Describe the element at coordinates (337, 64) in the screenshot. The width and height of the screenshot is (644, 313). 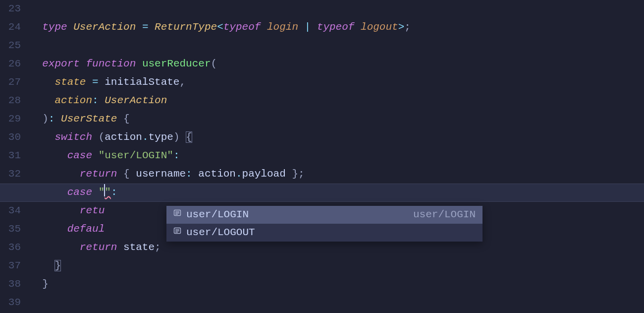
I see `code-line: export function userReducer(` at that location.